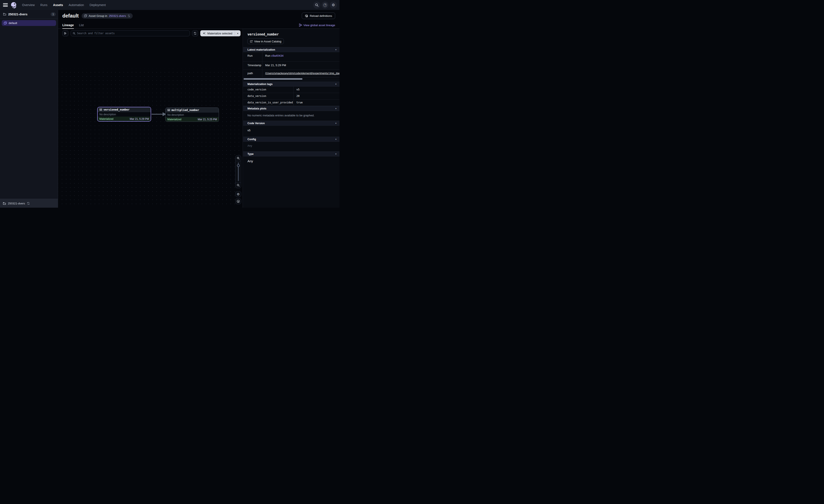  What do you see at coordinates (291, 65) in the screenshot?
I see `latest-materialization-table: Run Run c9a40434 Timestamp Mar 21, 5:29 …` at bounding box center [291, 65].